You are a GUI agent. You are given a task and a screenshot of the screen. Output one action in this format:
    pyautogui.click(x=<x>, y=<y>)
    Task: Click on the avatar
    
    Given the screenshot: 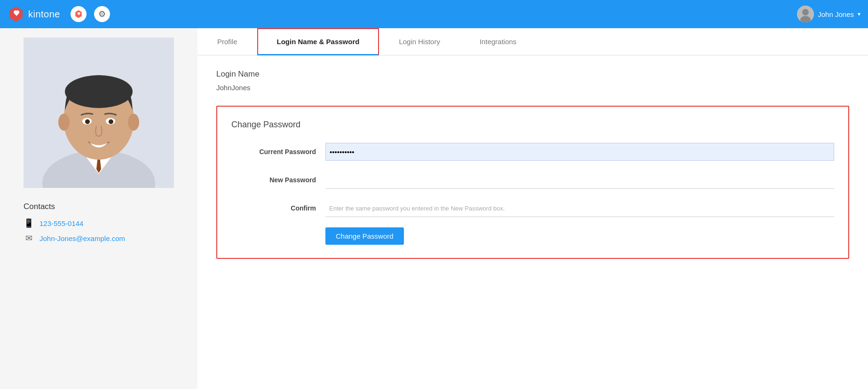 What is the action you would take?
    pyautogui.click(x=805, y=14)
    